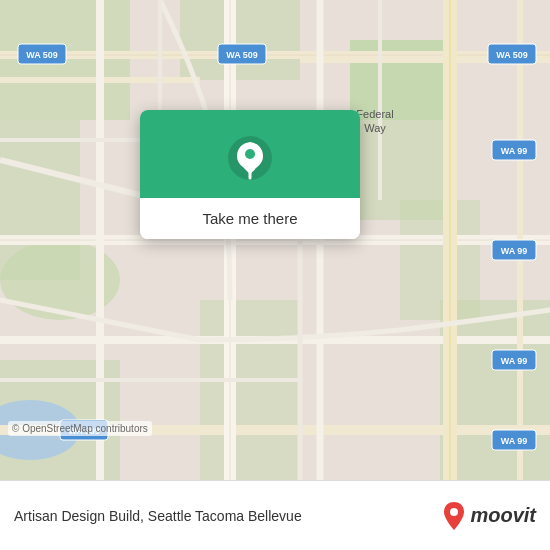 The image size is (550, 550). Describe the element at coordinates (375, 128) in the screenshot. I see `svg-text: Way` at that location.